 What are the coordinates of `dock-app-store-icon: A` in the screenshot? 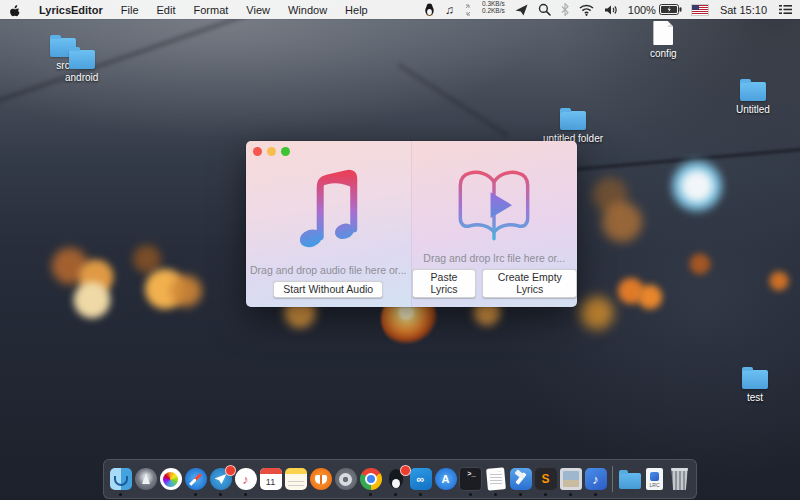 It's located at (446, 479).